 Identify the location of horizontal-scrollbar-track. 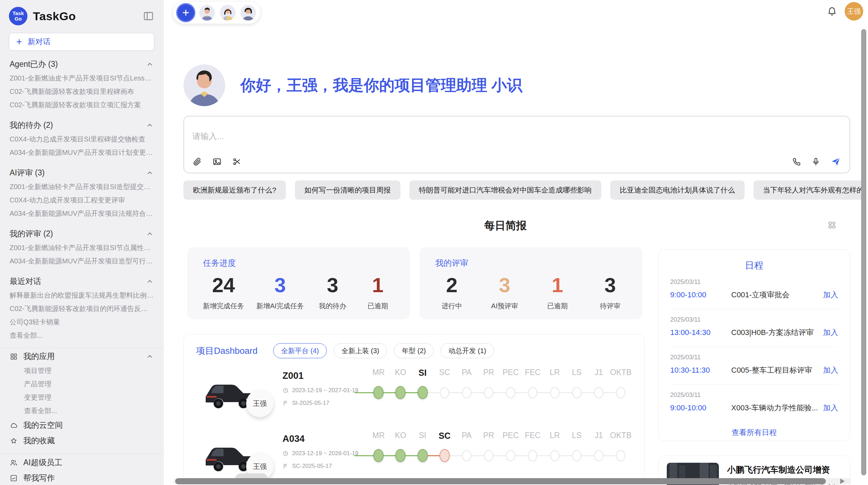
(512, 481).